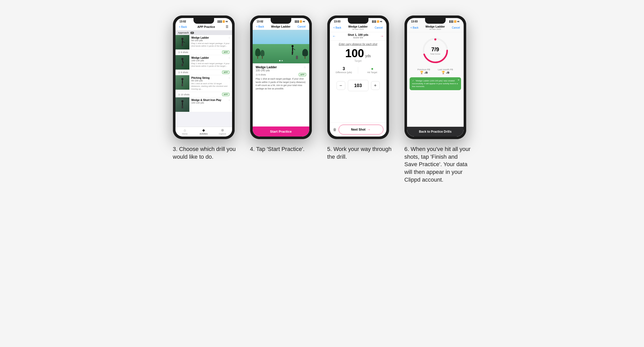  What do you see at coordinates (339, 36) in the screenshot?
I see `shot-prev-arrow: ←` at bounding box center [339, 36].